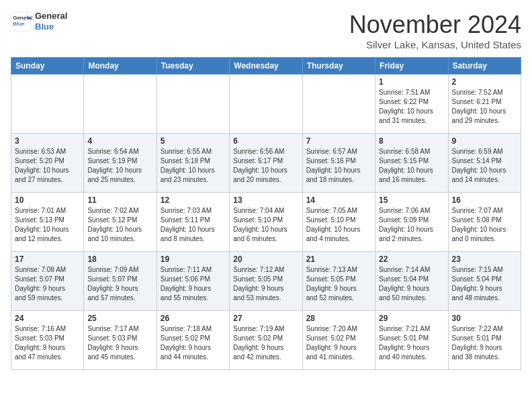 Image resolution: width=532 pixels, height=411 pixels. What do you see at coordinates (266, 163) in the screenshot?
I see `calendar-cell: 6Sunrise: 6:56 AM Sunset: 5:17 PM Daylig…` at bounding box center [266, 163].